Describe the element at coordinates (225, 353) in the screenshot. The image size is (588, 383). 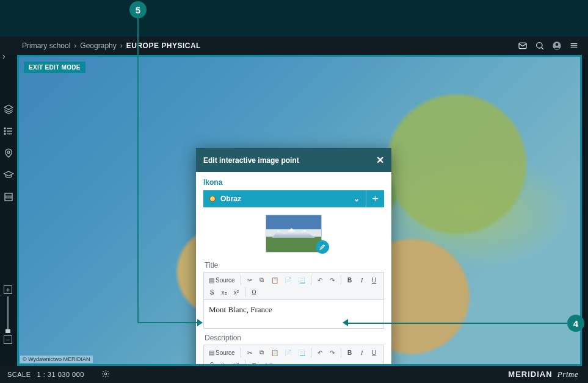
I see `tool2-source-label: Source` at that location.